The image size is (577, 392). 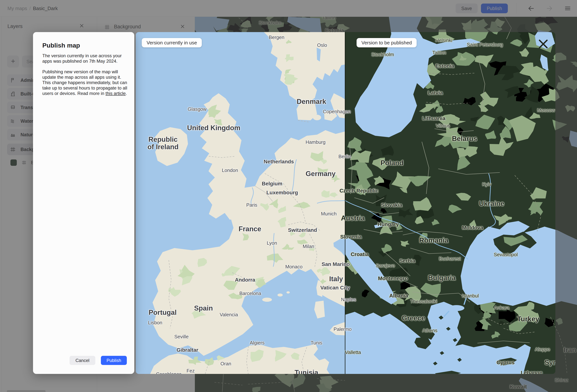 What do you see at coordinates (172, 43) in the screenshot?
I see `current-version-badge: Version currently in use` at bounding box center [172, 43].